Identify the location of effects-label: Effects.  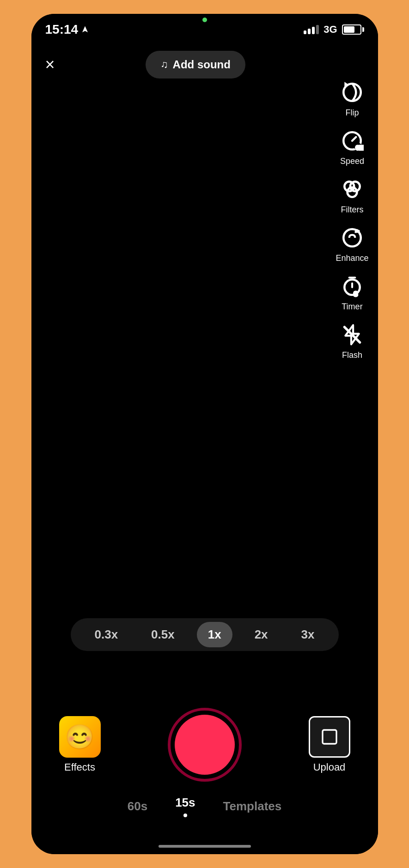
(79, 767).